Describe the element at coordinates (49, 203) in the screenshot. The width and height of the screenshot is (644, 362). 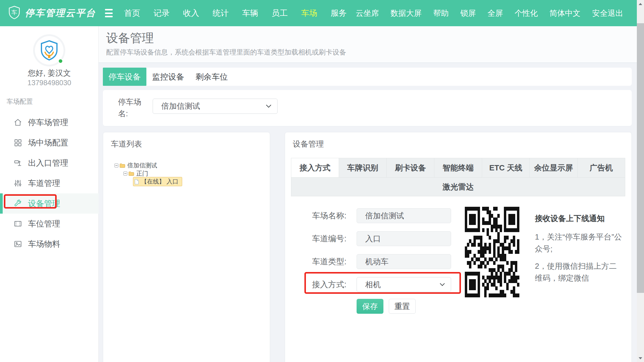
I see `sidebar-item-device-management: 设备管理` at that location.